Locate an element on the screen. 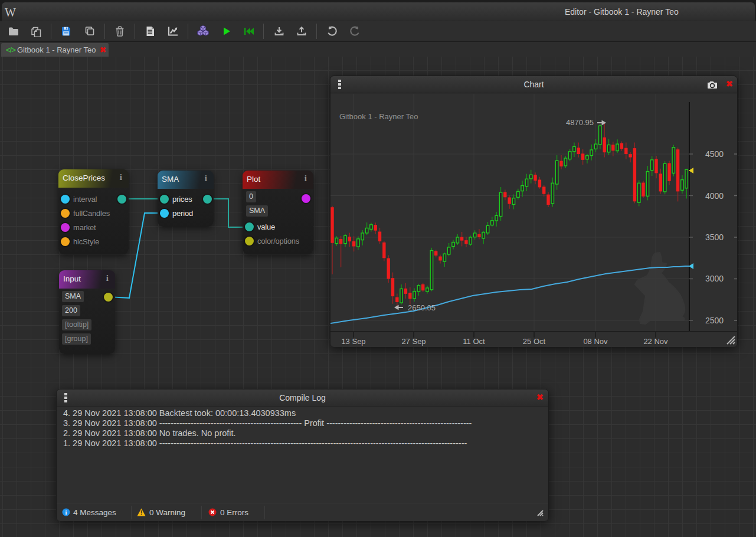  svg-text: 4500 is located at coordinates (714, 154).